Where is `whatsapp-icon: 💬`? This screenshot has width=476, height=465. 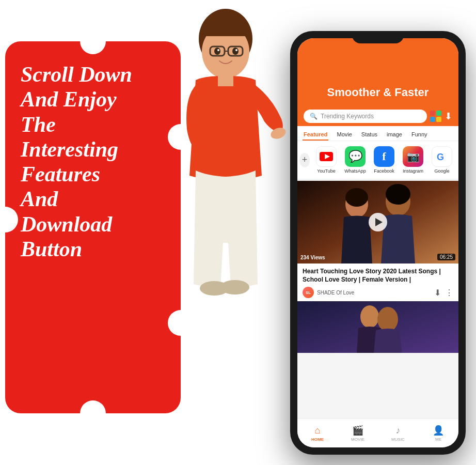
whatsapp-icon: 💬 is located at coordinates (355, 157).